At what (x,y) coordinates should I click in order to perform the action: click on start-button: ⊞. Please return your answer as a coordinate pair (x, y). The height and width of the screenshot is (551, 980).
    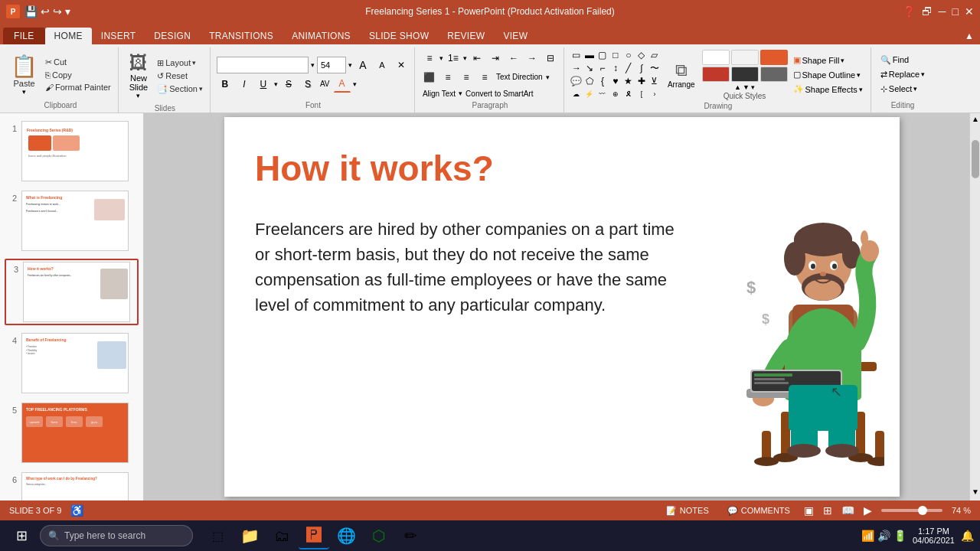
    Looking at the image, I should click on (21, 536).